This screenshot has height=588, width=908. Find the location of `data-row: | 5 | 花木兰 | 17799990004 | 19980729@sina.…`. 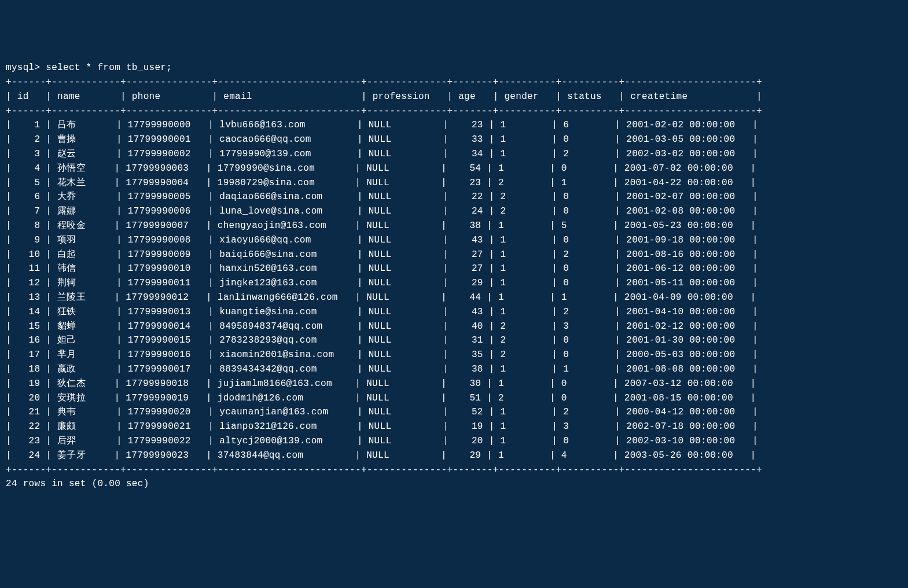

data-row: | 5 | 花木兰 | 17799990004 | 19980729@sina.… is located at coordinates (454, 183).